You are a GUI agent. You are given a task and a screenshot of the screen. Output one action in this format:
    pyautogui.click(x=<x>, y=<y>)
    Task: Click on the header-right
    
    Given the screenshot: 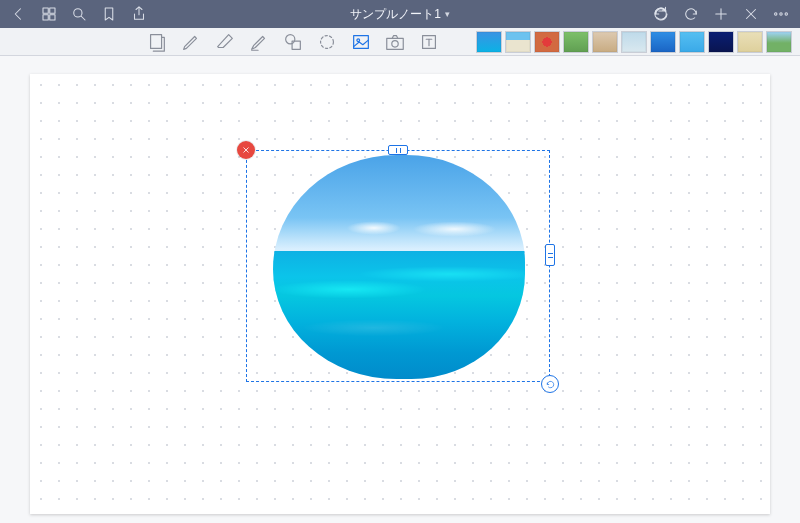 What is the action you would take?
    pyautogui.click(x=721, y=14)
    